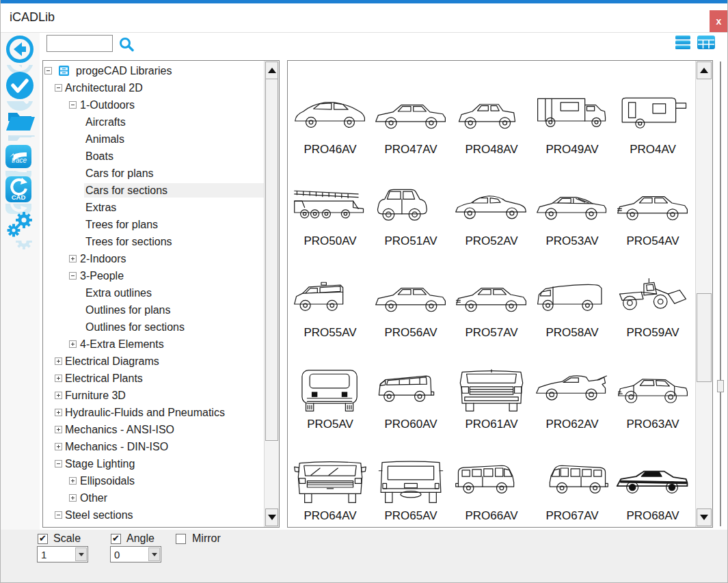 This screenshot has width=728, height=583. I want to click on grid-item: PRO68AV, so click(653, 478).